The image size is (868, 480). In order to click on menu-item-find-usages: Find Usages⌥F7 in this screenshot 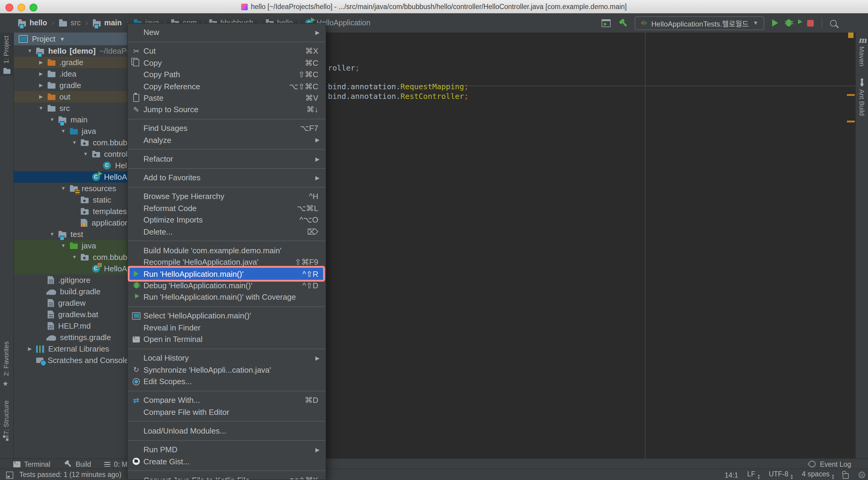, I will do `click(226, 129)`.